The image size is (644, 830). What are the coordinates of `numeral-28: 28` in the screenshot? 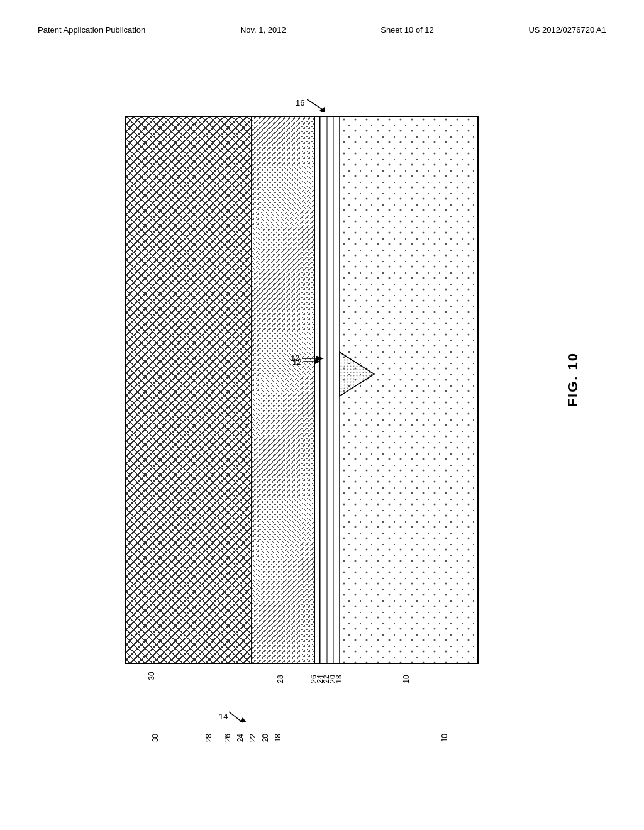 It's located at (209, 738).